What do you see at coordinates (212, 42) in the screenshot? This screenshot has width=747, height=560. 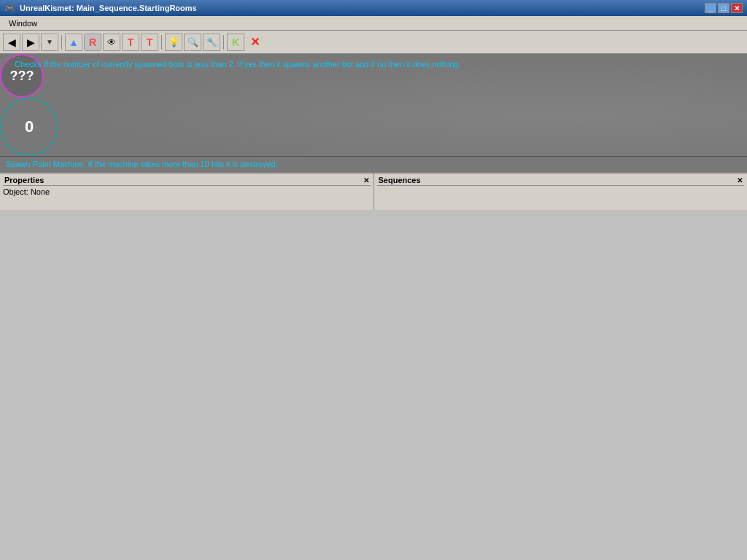 I see `toolbar-wrench: 🔧` at bounding box center [212, 42].